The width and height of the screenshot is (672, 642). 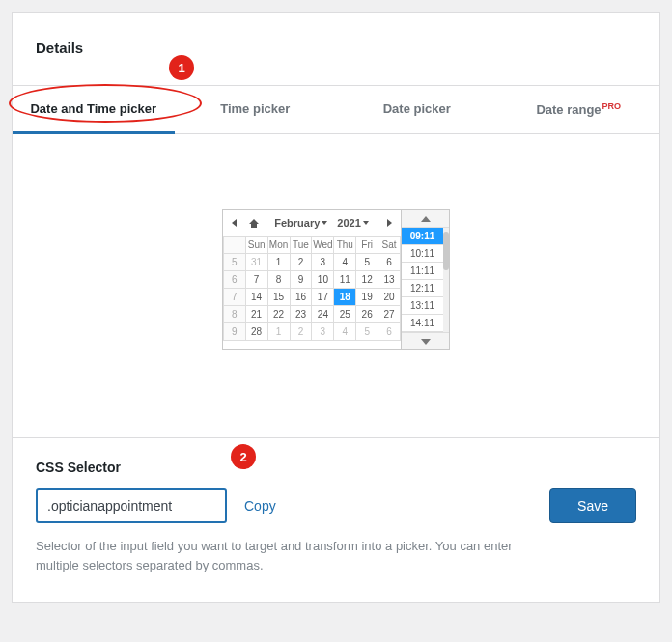 What do you see at coordinates (423, 271) in the screenshot?
I see `time-option: 11:11` at bounding box center [423, 271].